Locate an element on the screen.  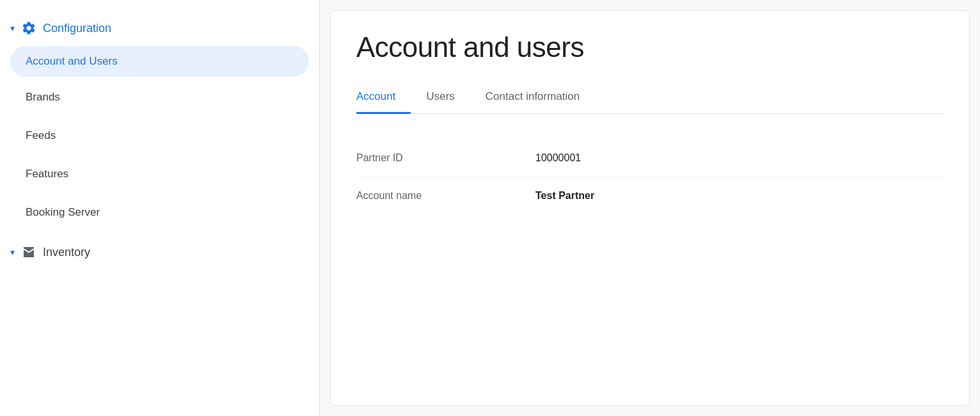
sidebar-nav: Account and Users Brands Feeds Features … is located at coordinates (160, 138).